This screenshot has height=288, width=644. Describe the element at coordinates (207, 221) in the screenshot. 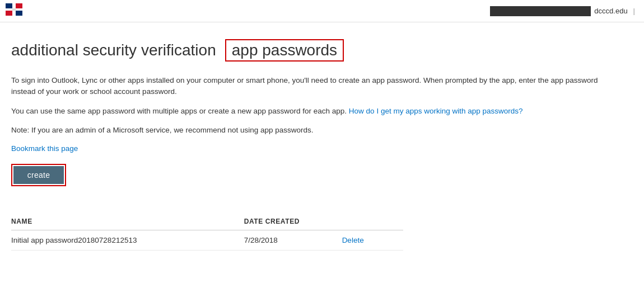

I see `table-header-row: NAME DATE CREATED` at that location.